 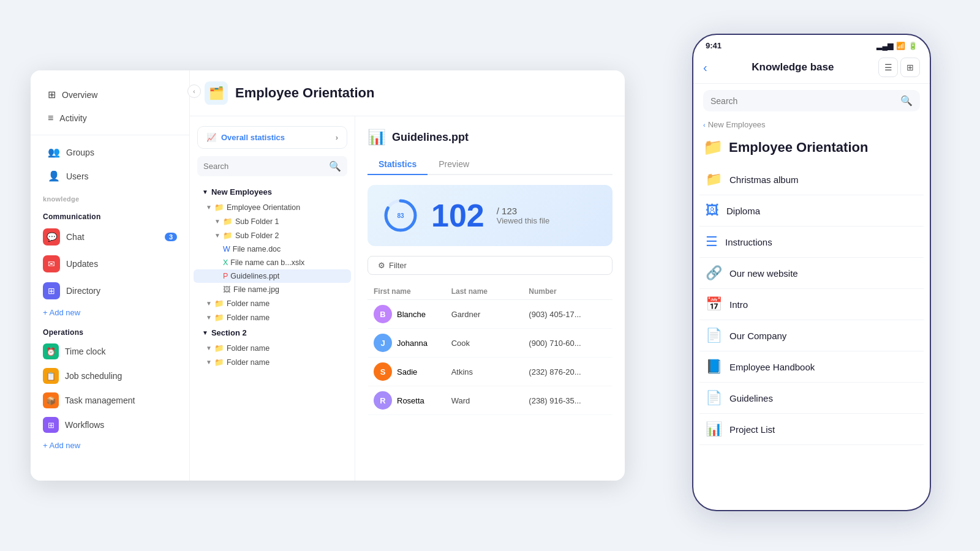 I want to click on sidebar-item-users: 👤 Users, so click(x=110, y=176).